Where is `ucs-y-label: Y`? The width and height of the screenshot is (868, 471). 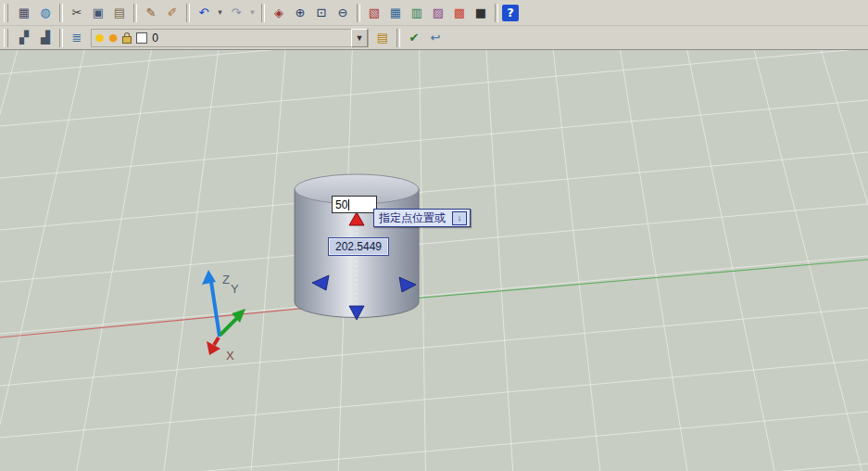 ucs-y-label: Y is located at coordinates (235, 289).